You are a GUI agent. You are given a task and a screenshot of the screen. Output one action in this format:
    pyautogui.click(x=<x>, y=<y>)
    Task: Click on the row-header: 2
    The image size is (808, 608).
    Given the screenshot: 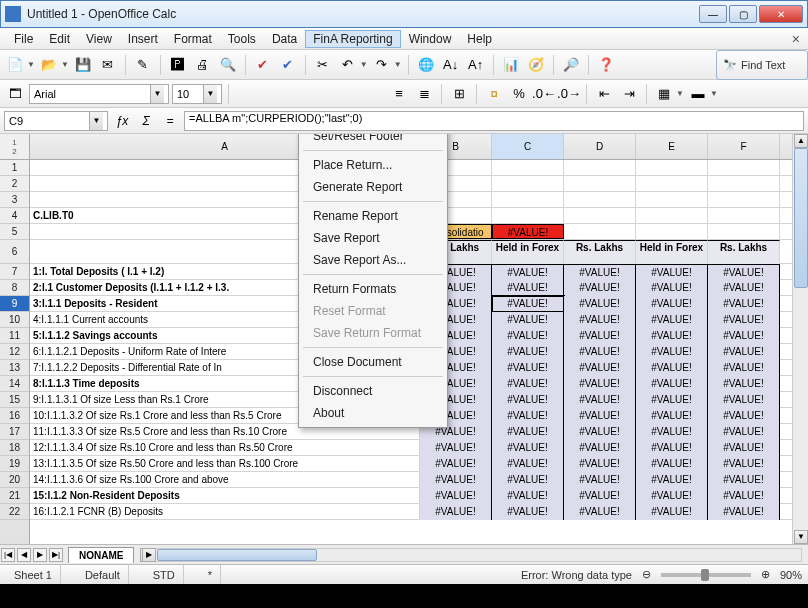 What is the action you would take?
    pyautogui.click(x=14, y=184)
    